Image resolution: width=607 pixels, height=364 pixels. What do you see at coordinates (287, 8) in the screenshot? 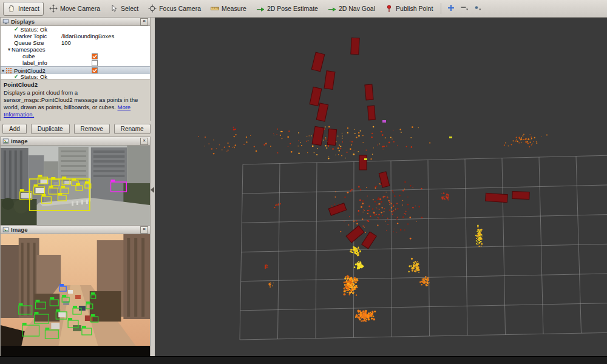
I see `tool-pose-estimate: 2D Pose Estimate` at bounding box center [287, 8].